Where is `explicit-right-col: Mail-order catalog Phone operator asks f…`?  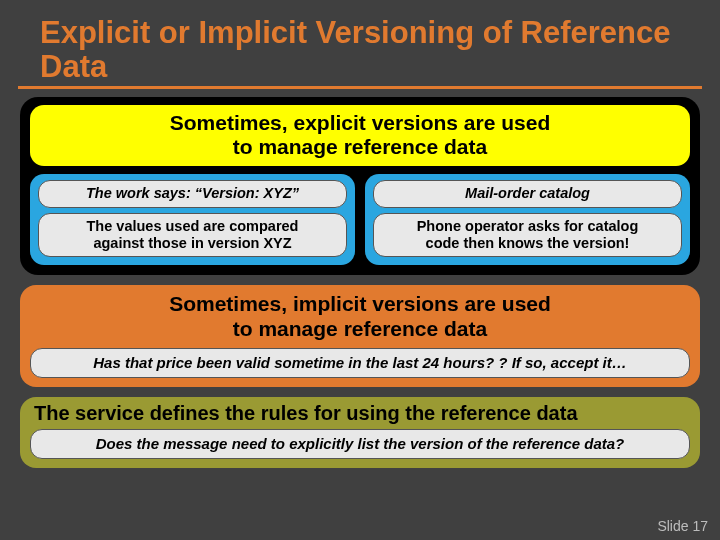
explicit-right-col: Mail-order catalog Phone operator asks f… is located at coordinates (528, 220).